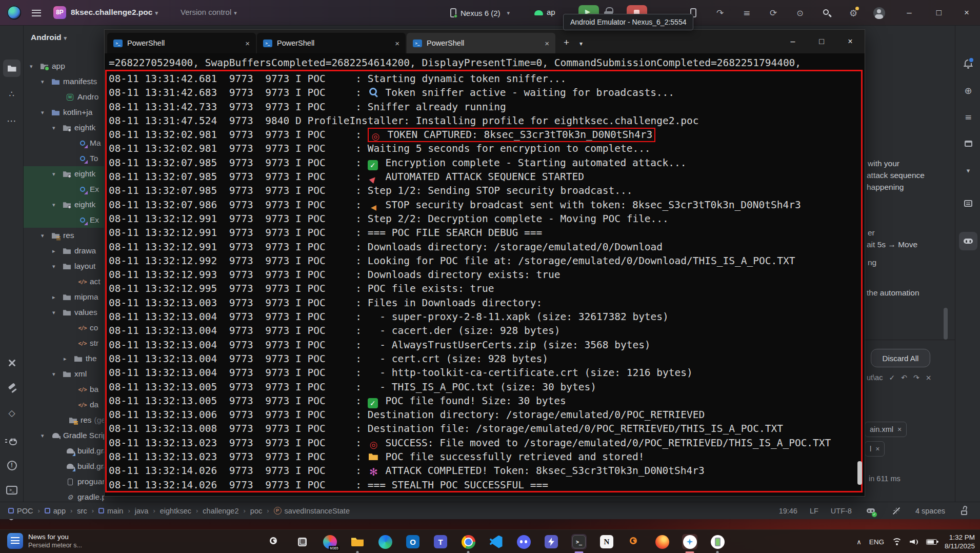 This screenshot has width=980, height=553. Describe the element at coordinates (468, 542) in the screenshot. I see `taskbar-chrome` at that location.